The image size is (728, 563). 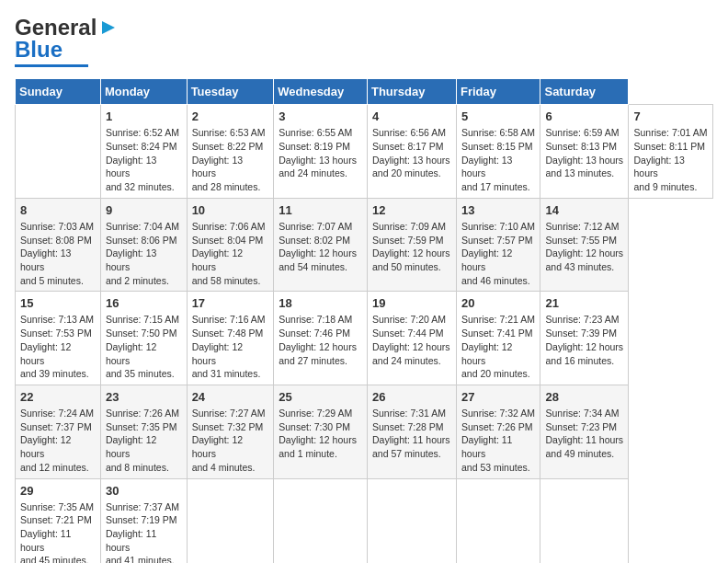 What do you see at coordinates (498, 339) in the screenshot?
I see `calendar-cell: 20Sunrise: 7:21 AMSunset: 7:41 PMDayligh…` at bounding box center [498, 339].